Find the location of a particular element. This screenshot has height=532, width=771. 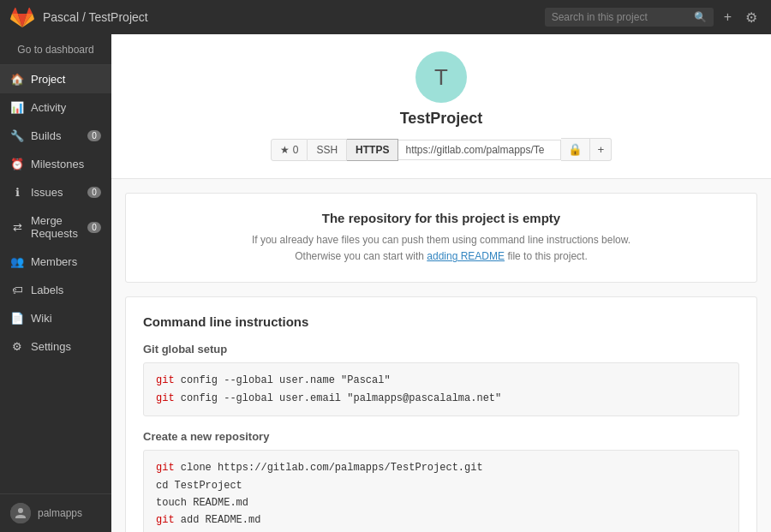

sidebar-item-label: Settings is located at coordinates (66, 346).